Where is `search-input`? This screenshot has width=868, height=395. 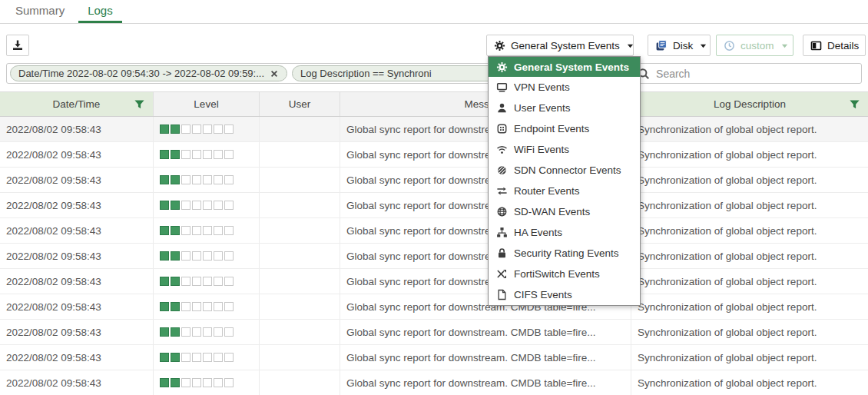 search-input is located at coordinates (740, 74).